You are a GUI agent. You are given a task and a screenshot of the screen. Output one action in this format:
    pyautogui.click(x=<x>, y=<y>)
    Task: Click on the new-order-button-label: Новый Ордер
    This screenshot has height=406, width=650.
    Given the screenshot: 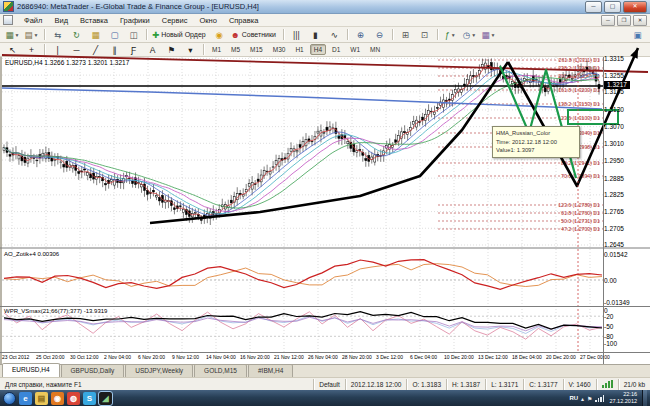 What is the action you would take?
    pyautogui.click(x=184, y=34)
    